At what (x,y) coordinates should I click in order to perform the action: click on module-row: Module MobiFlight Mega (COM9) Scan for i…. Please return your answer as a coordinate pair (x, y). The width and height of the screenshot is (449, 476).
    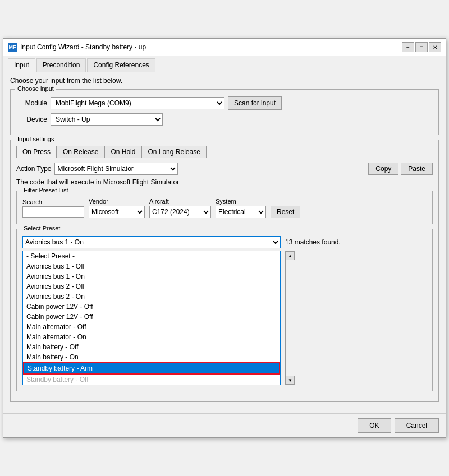
    Looking at the image, I should click on (224, 103).